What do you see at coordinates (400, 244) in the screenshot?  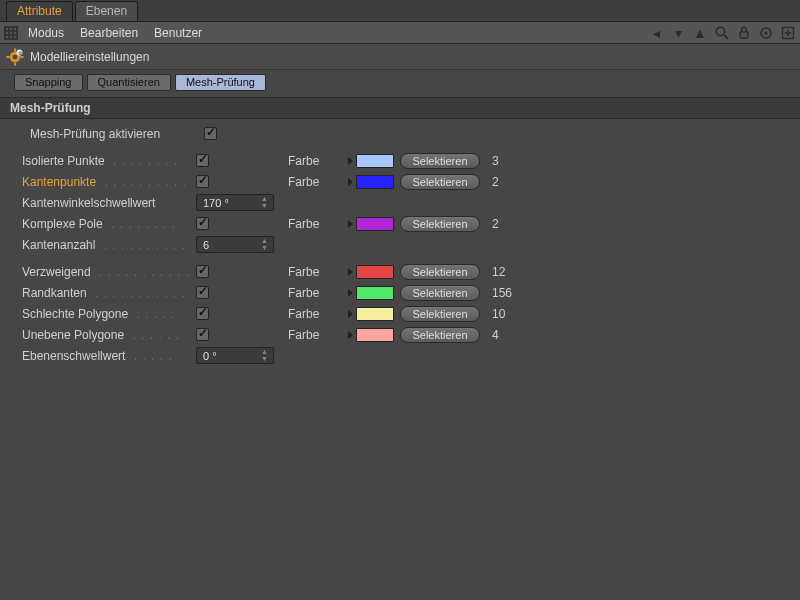 I see `row-kantenanzahl: Kantenanzahl . . . . . . . . . . 6▲▼` at bounding box center [400, 244].